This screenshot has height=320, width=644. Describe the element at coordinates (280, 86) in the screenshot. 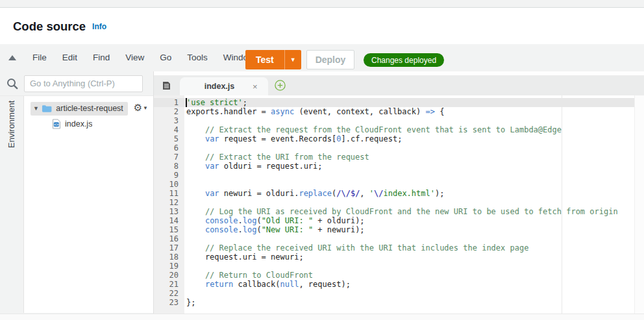

I see `plus-icon` at that location.